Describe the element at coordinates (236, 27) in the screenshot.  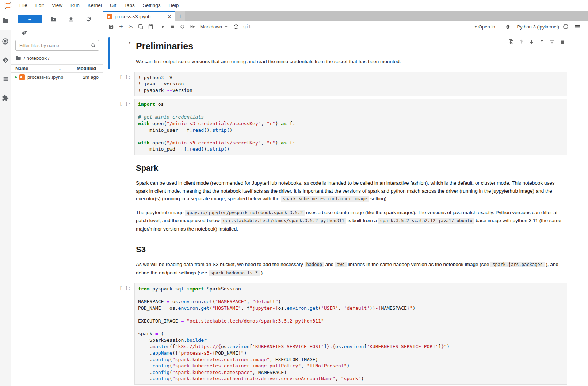
I see `clock-icon` at that location.